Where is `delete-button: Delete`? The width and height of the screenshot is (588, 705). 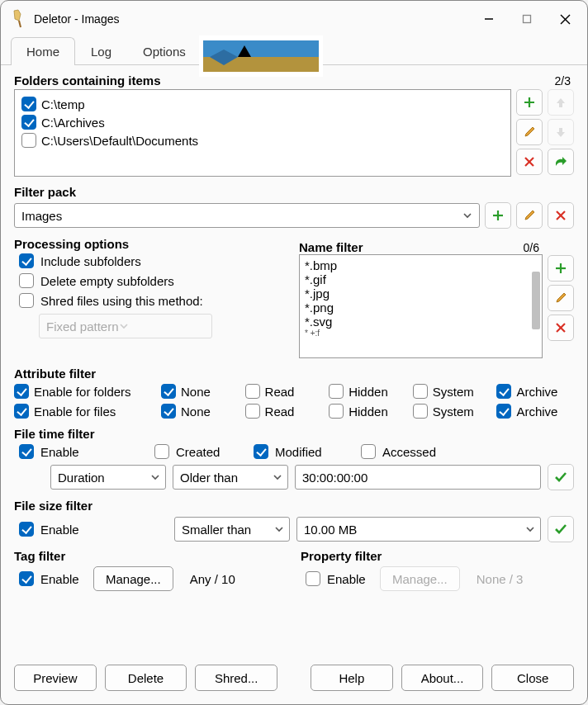 delete-button: Delete is located at coordinates (146, 678).